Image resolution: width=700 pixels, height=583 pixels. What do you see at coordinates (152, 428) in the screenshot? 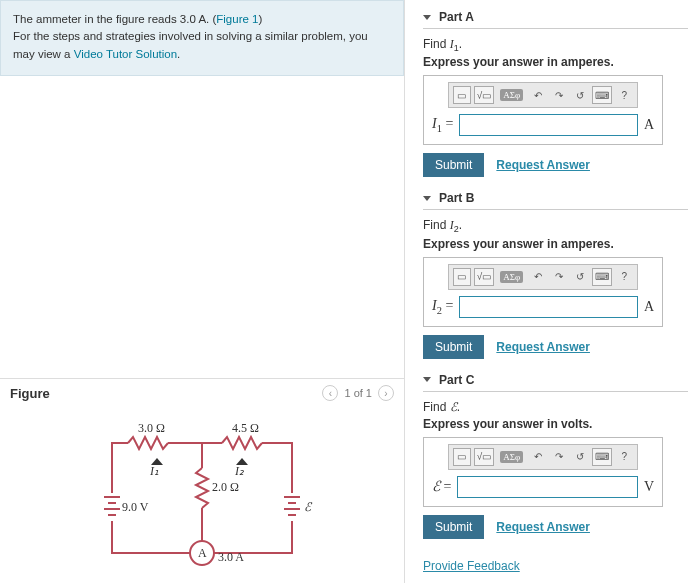
I see `label-r1: 3.0 Ω` at bounding box center [152, 428].